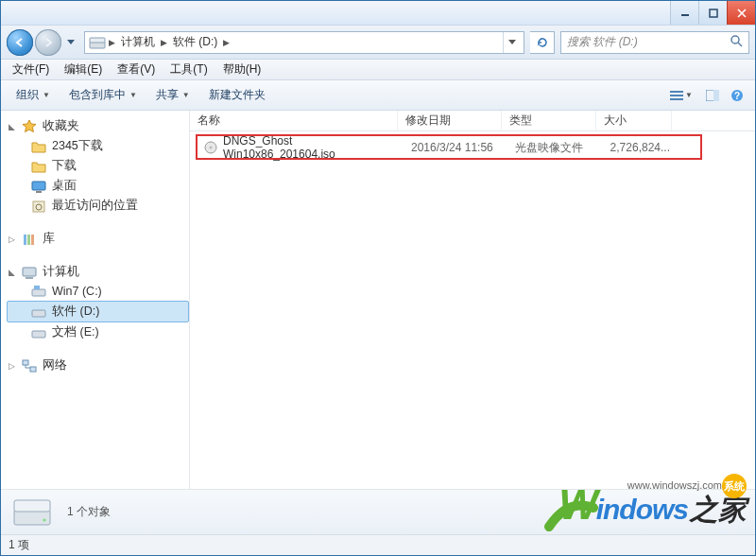 Image resolution: width=756 pixels, height=556 pixels. What do you see at coordinates (98, 303) in the screenshot?
I see `nav-computer-group: ◣ 计算机 Win7 (C:) 软件 (D:) 文档 (E:)` at bounding box center [98, 303].